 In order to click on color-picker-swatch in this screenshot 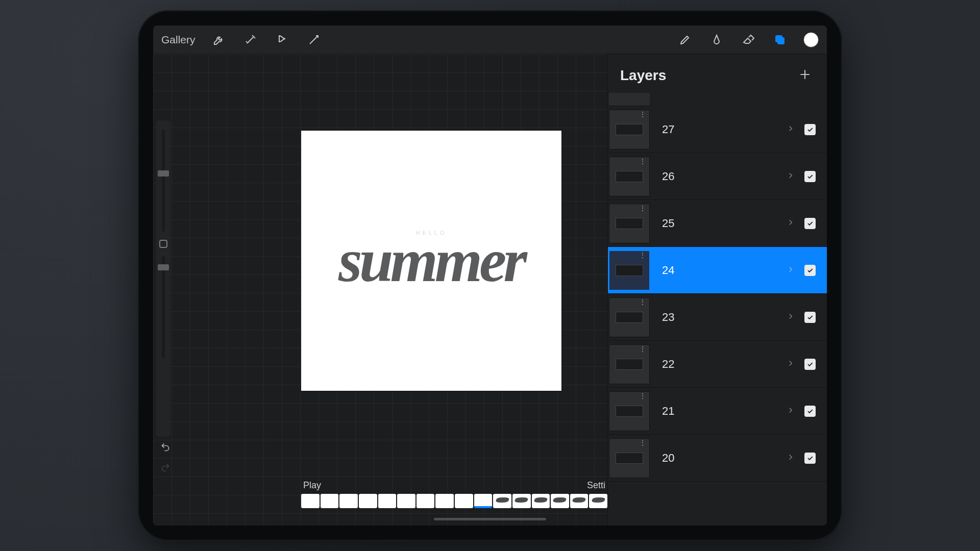, I will do `click(811, 40)`.